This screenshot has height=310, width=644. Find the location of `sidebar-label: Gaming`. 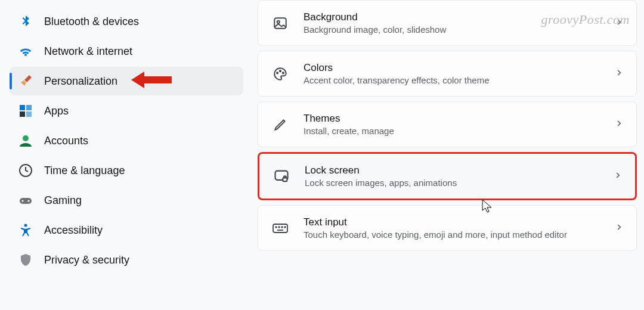

sidebar-label: Gaming is located at coordinates (63, 200).